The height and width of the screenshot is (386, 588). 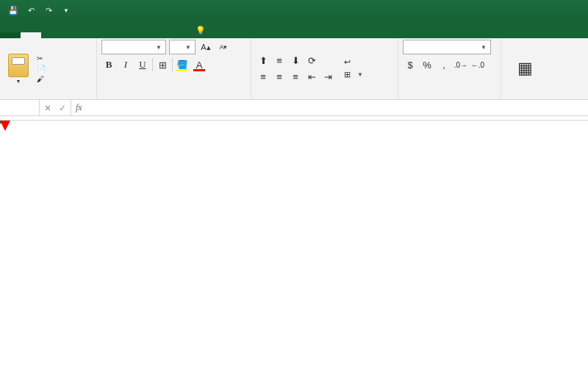 What do you see at coordinates (154, 35) in the screenshot?
I see `tab-view` at bounding box center [154, 35].